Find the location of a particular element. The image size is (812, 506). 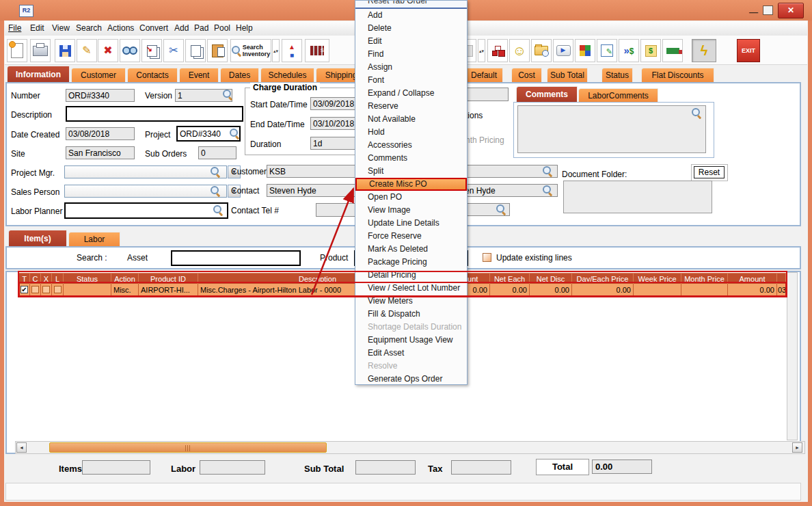

crew-button: ☺ is located at coordinates (519, 51).